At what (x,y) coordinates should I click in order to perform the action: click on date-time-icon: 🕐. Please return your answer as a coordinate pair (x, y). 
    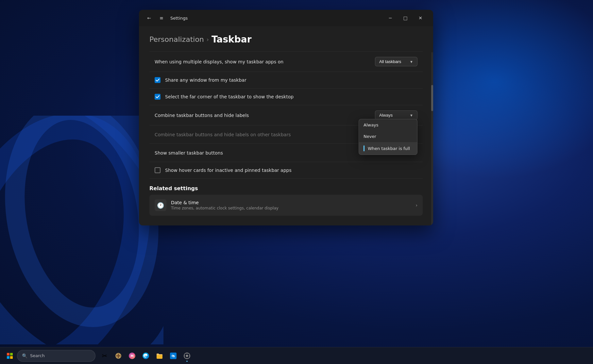
    Looking at the image, I should click on (161, 205).